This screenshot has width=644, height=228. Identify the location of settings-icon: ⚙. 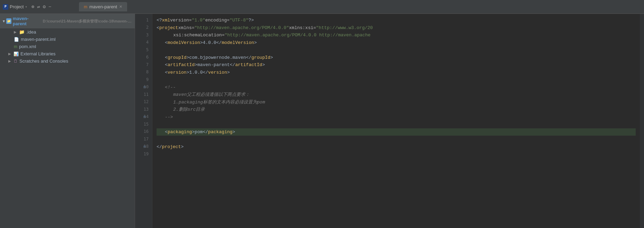
(44, 7).